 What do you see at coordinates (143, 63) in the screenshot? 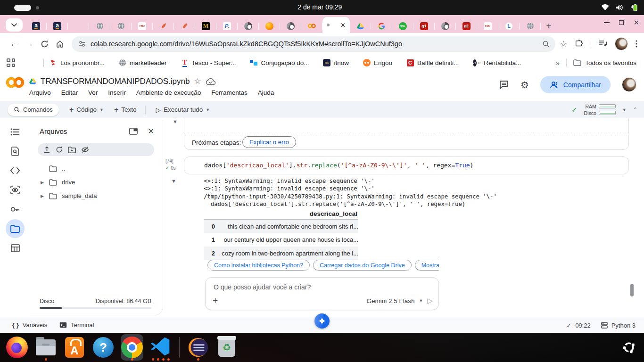
I see `bookmark-item: marketleader` at bounding box center [143, 63].